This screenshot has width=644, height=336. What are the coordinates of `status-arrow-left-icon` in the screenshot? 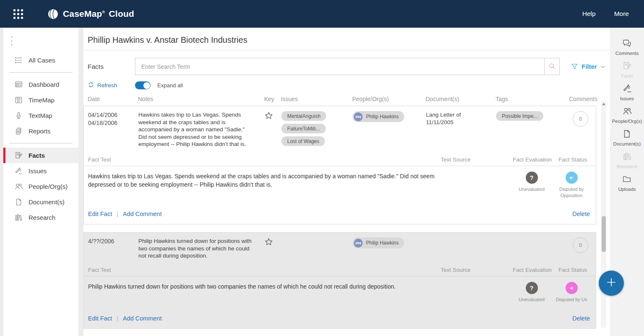 It's located at (572, 178).